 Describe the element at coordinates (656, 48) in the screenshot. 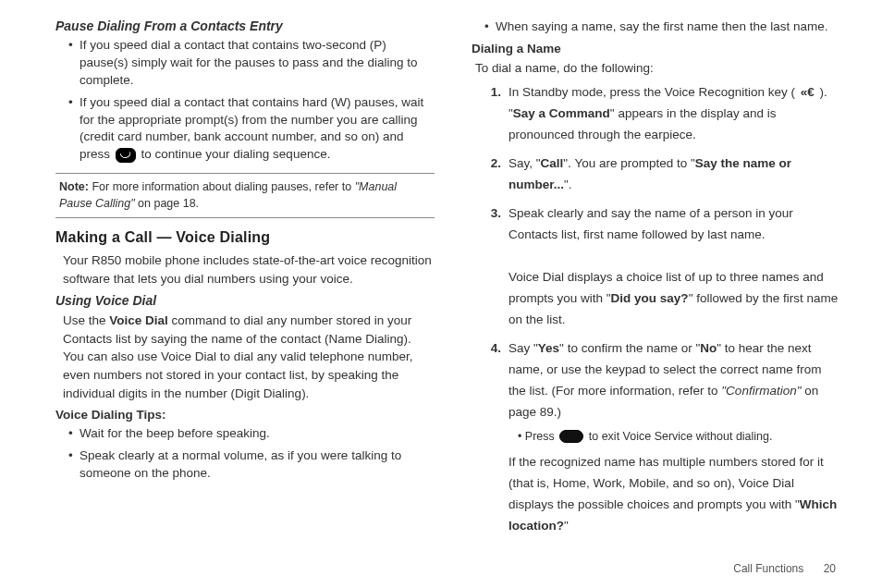

I see `heading-dialing-a-name: Dialing a Name` at that location.